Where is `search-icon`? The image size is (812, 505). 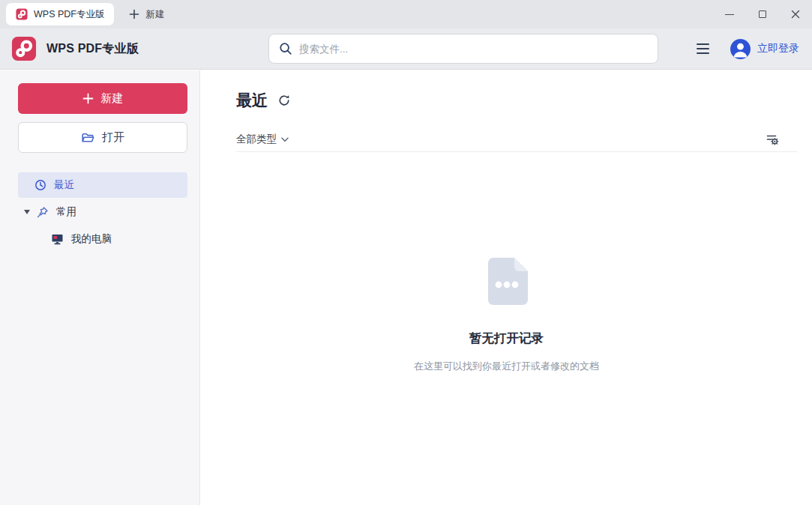 search-icon is located at coordinates (286, 49).